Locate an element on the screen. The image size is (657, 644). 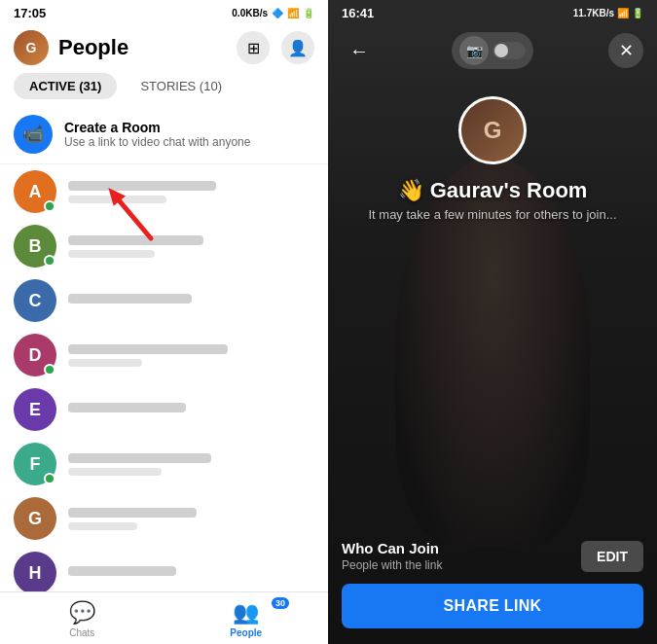
bottom-nav: 💬 Chats 👥 30 People is located at coordinates (164, 618).